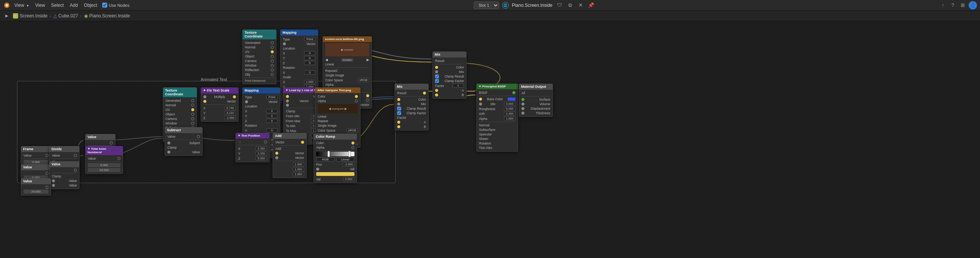 The image size is (980, 258). What do you see at coordinates (36, 181) in the screenshot?
I see `value-header-4: Value` at bounding box center [36, 181].